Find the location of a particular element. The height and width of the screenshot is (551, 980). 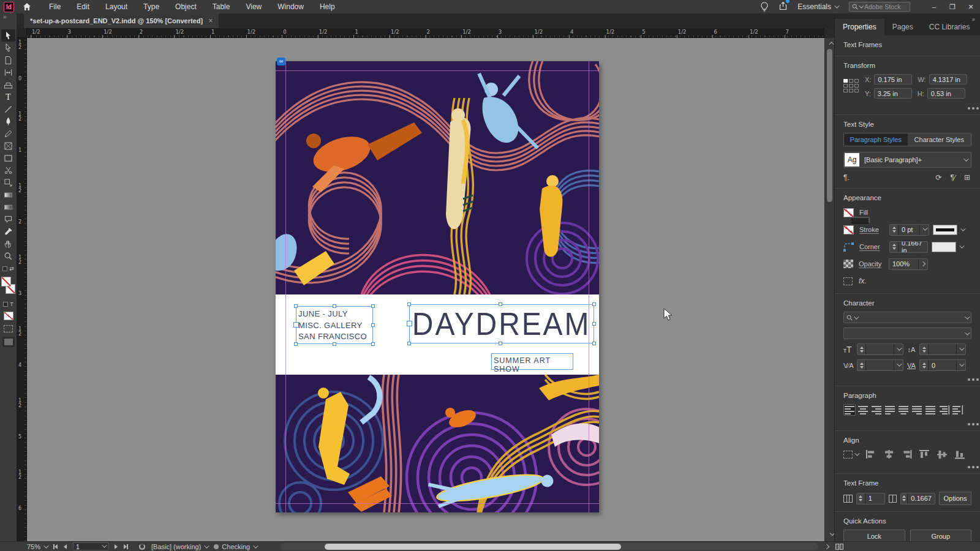

show-hidden-characters-icon: ¶. is located at coordinates (846, 178).